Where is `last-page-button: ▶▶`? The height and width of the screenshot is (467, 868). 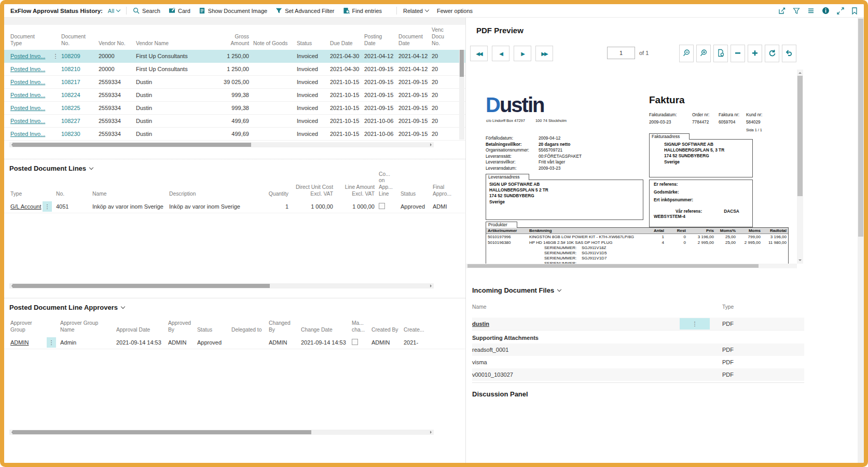 last-page-button: ▶▶ is located at coordinates (544, 53).